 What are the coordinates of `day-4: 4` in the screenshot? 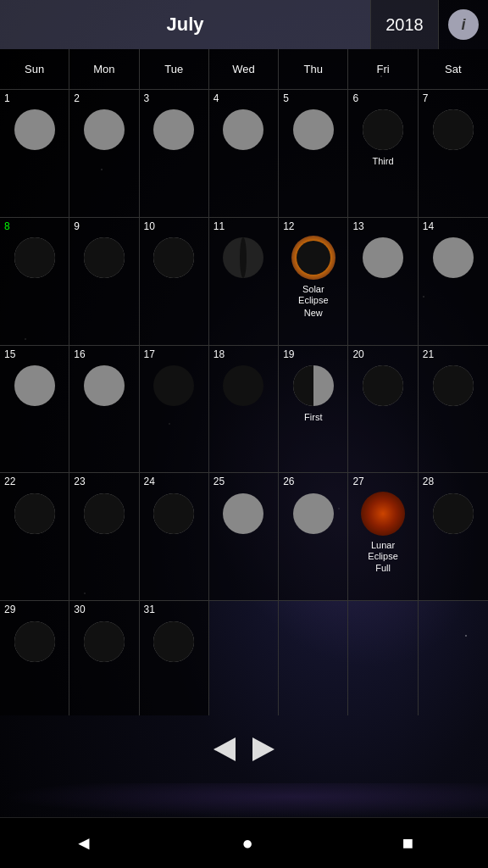 It's located at (244, 153).